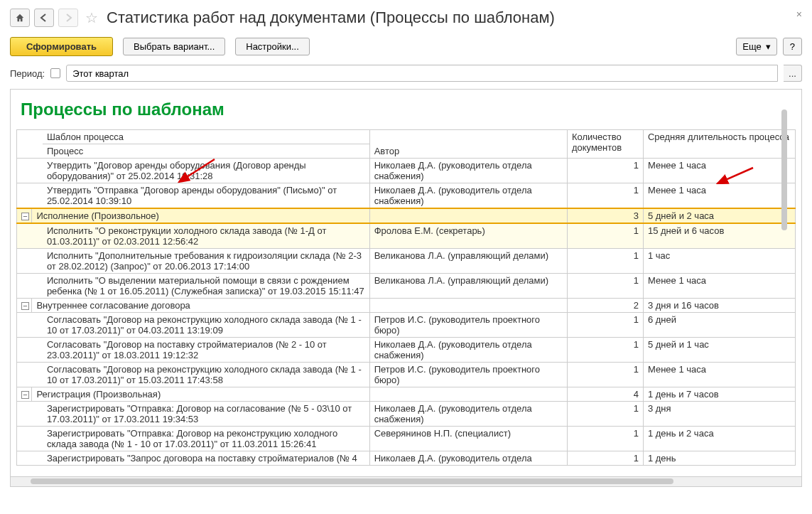 The height and width of the screenshot is (514, 812). Describe the element at coordinates (793, 73) in the screenshot. I see `period-picker-button: ...` at that location.